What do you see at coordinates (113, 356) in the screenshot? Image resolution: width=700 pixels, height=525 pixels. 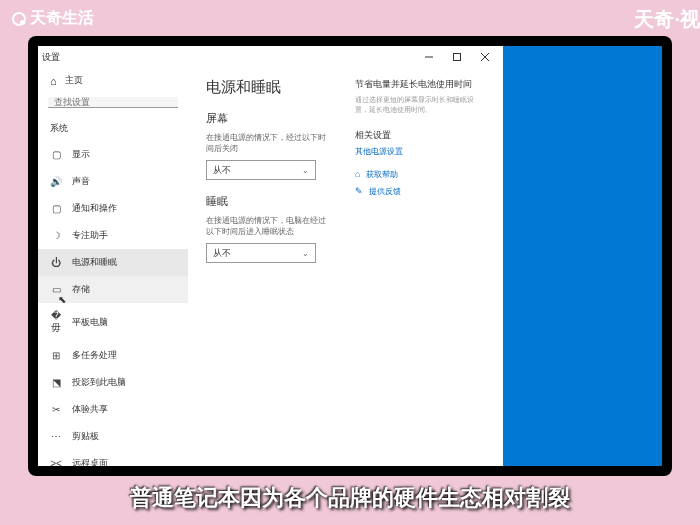 I see `sidebar-item-7: ⊞多任务处理` at bounding box center [113, 356].